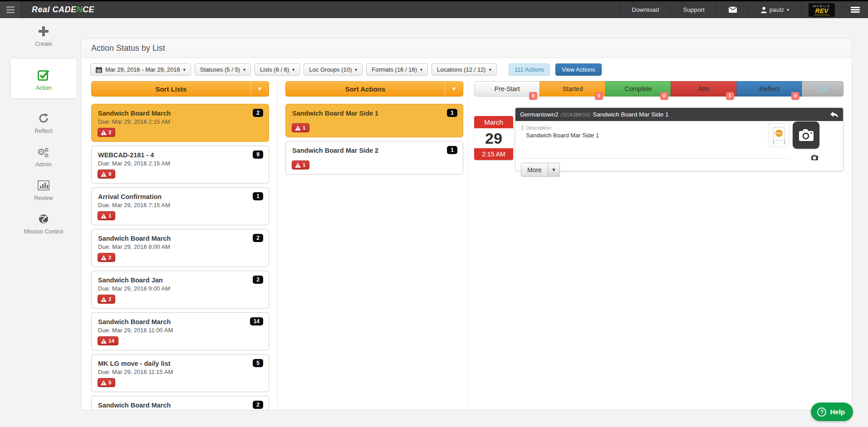 Image resolution: width=868 pixels, height=427 pixels. What do you see at coordinates (141, 70) in the screenshot?
I see `date-range-picker: Mar 29, 2016 - Mar 29, 2016 ▾` at bounding box center [141, 70].